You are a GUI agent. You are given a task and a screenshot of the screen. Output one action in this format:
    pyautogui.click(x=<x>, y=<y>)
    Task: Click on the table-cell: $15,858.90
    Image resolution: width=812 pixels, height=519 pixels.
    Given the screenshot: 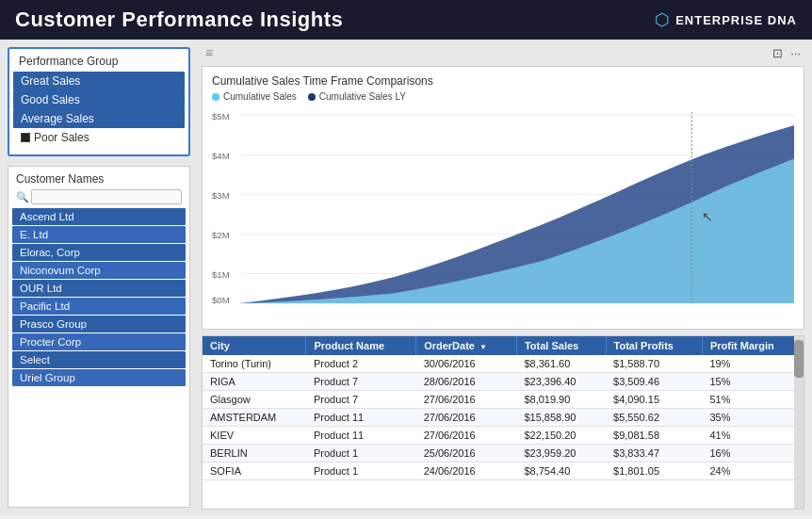 What is the action you would take?
    pyautogui.click(x=561, y=418)
    